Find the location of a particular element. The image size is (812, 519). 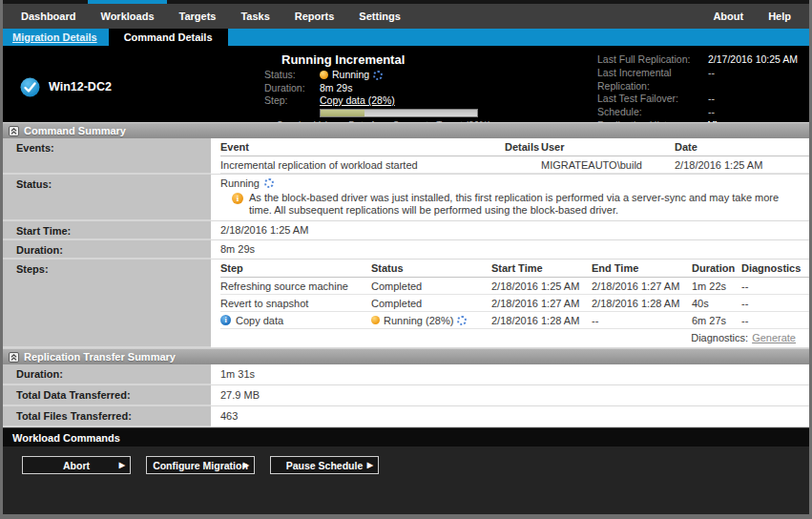

step-end: -- is located at coordinates (641, 321).